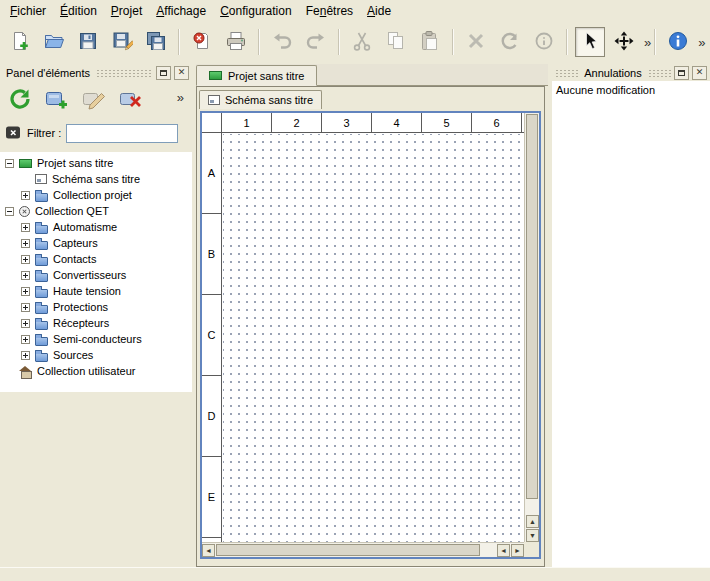  What do you see at coordinates (96, 275) in the screenshot?
I see `tree-item-convertisseurs: Convertisseurs` at bounding box center [96, 275].